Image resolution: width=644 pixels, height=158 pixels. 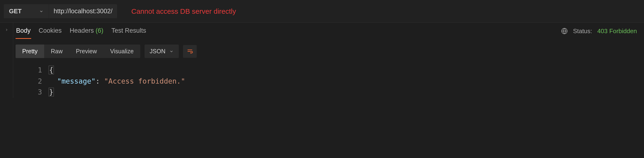 What do you see at coordinates (328, 50) in the screenshot?
I see `view-mode-row: Pretty Raw Preview Visualize JSON` at bounding box center [328, 50].